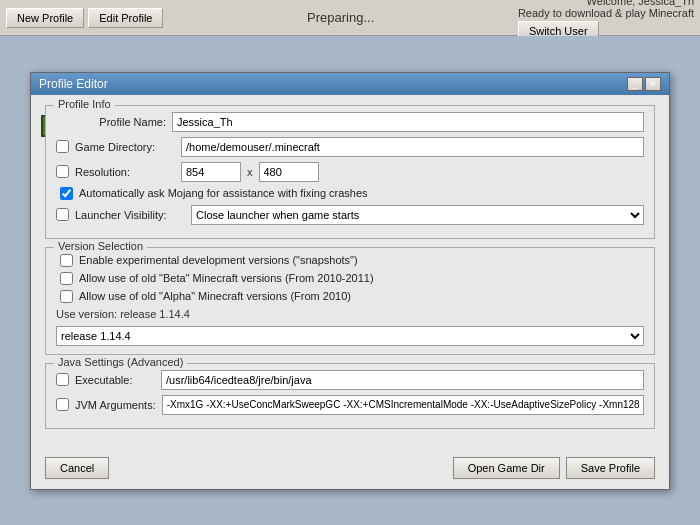 This screenshot has width=700, height=525. Describe the element at coordinates (403, 405) in the screenshot. I see `jvm-args-input` at that location.